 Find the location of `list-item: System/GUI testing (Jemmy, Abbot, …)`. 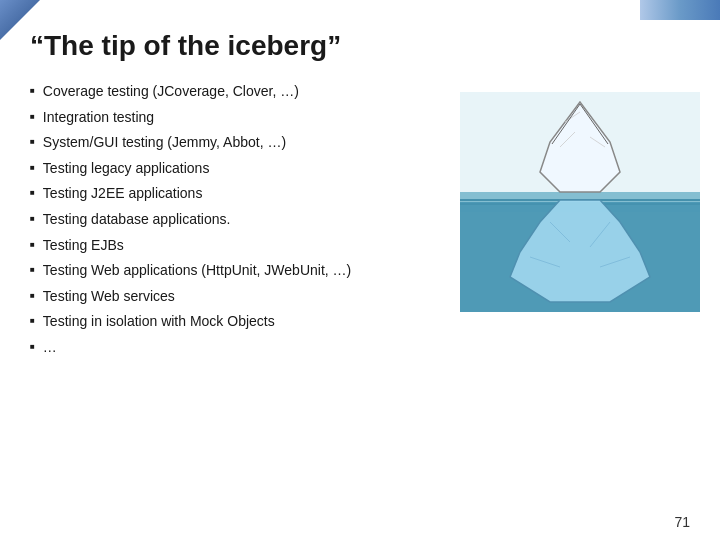

list-item: System/GUI testing (Jemmy, Abbot, …) is located at coordinates (235, 143).